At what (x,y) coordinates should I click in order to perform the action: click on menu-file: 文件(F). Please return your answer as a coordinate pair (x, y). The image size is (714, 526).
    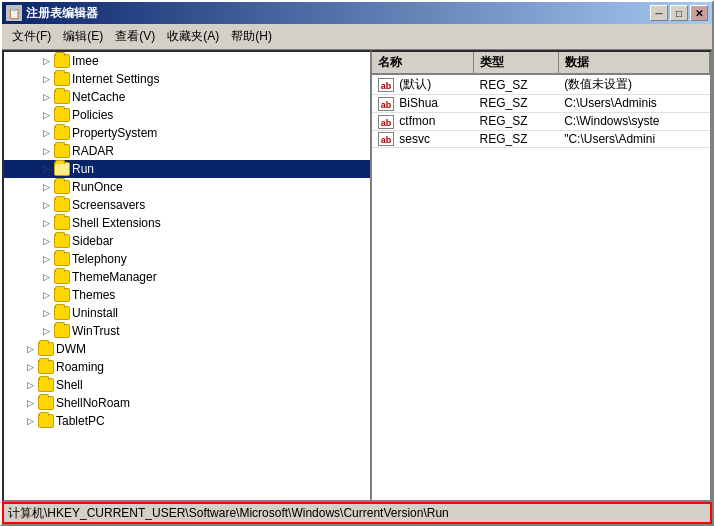
    Looking at the image, I should click on (32, 36).